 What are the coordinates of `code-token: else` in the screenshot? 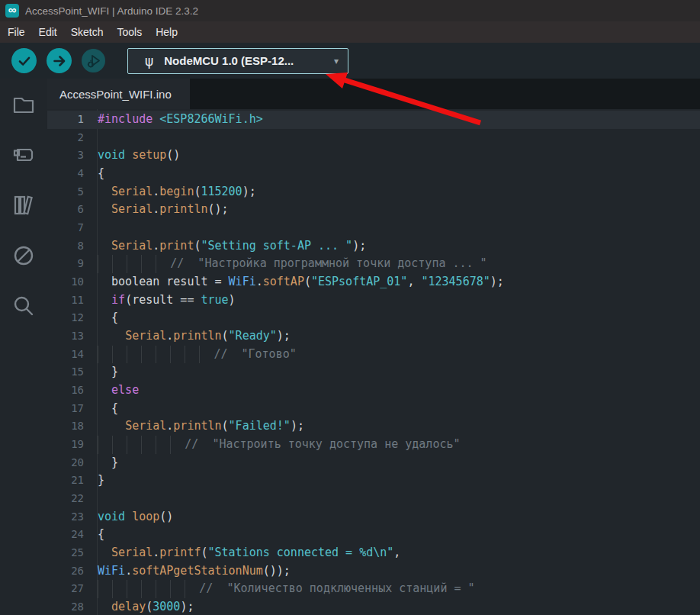 It's located at (125, 390).